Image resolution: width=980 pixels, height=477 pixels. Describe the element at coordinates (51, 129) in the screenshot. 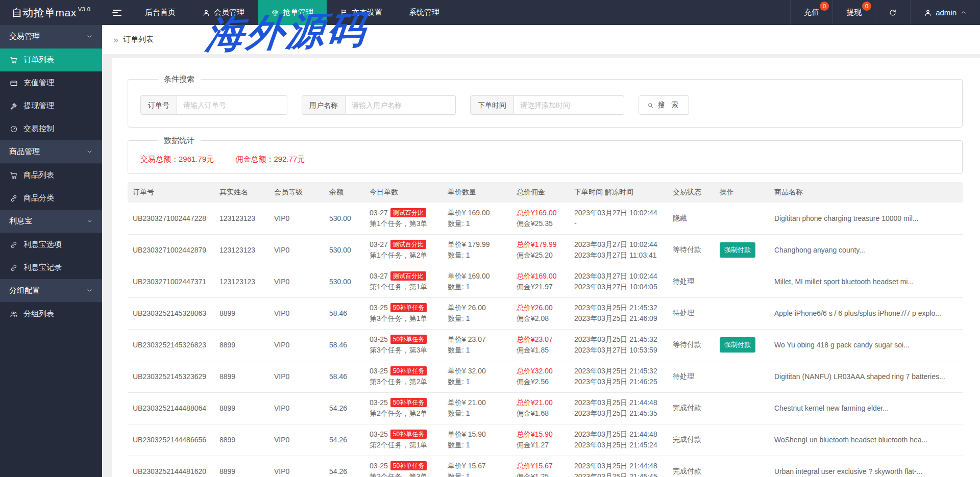

I see `sidebar-item-trade-control: 交易控制` at that location.